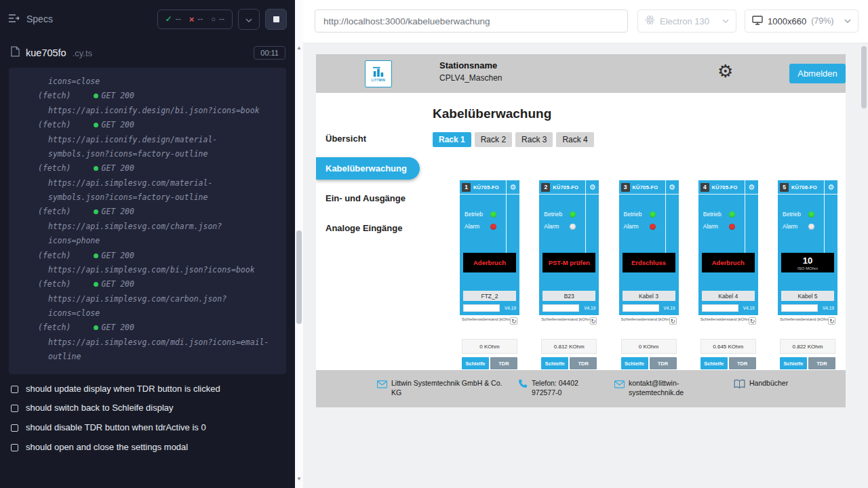 This screenshot has height=488, width=868. Describe the element at coordinates (818, 73) in the screenshot. I see `logout-button: Abmelden` at that location.